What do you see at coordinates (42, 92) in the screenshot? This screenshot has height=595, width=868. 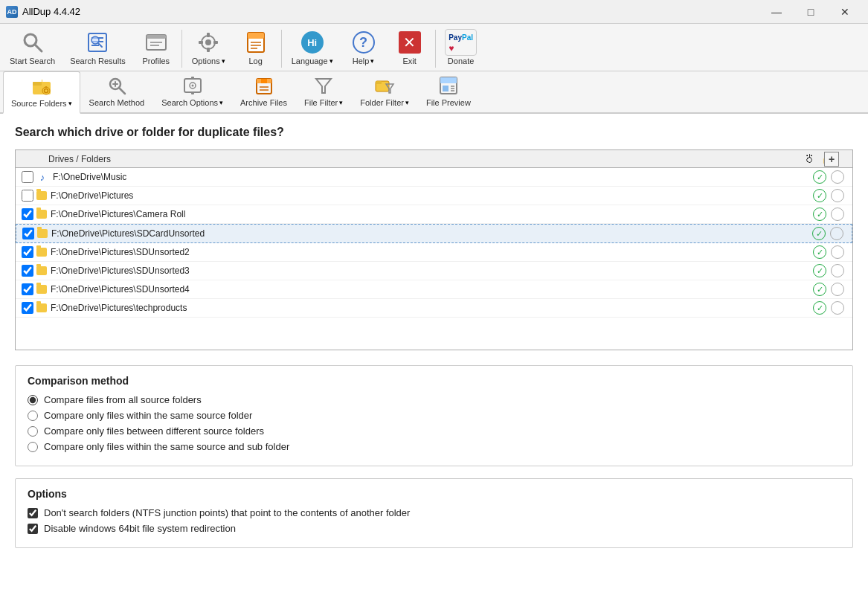 I see `ribbon-source-folders: Source Folders ▾` at bounding box center [42, 92].